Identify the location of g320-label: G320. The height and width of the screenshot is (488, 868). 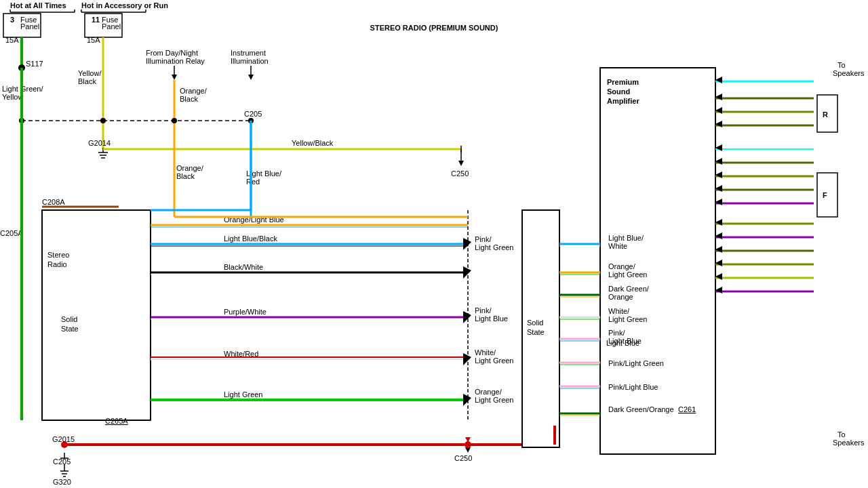
(62, 482).